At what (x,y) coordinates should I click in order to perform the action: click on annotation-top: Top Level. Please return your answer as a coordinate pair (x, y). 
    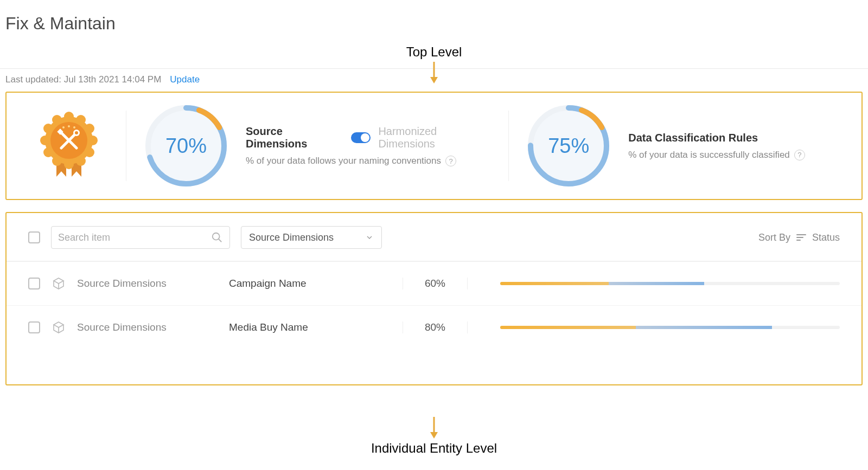
    Looking at the image, I should click on (434, 64).